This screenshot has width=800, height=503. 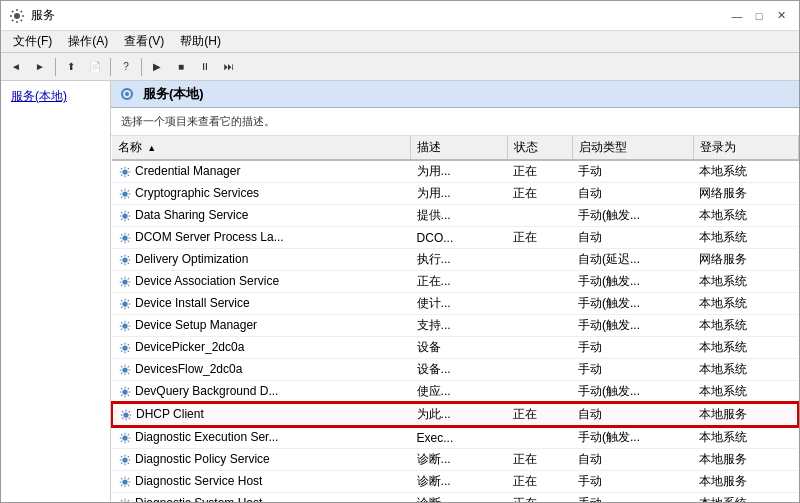 What do you see at coordinates (56, 96) in the screenshot?
I see `sidebar-item-local: 服务(本地)` at bounding box center [56, 96].